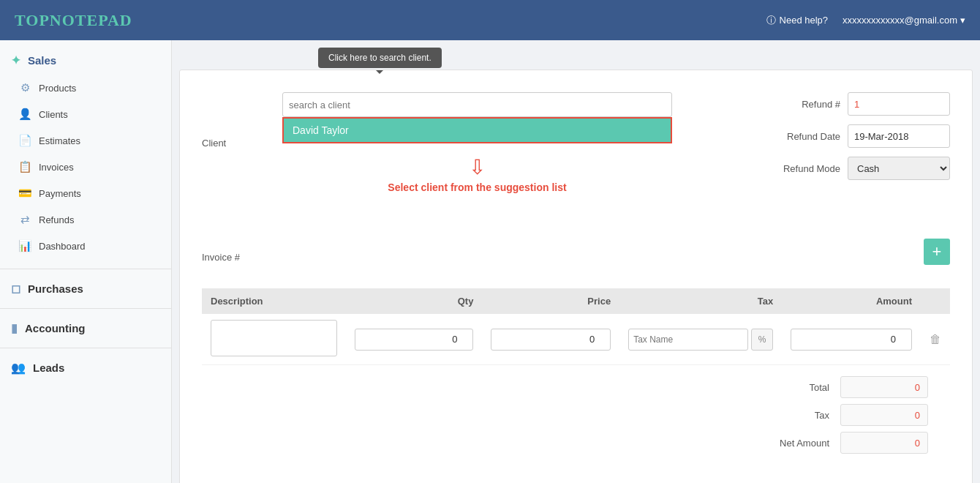 The height and width of the screenshot is (483, 980). What do you see at coordinates (576, 326) in the screenshot?
I see `line-items-table-section: Description Qty Price Tax Amount` at bounding box center [576, 326].